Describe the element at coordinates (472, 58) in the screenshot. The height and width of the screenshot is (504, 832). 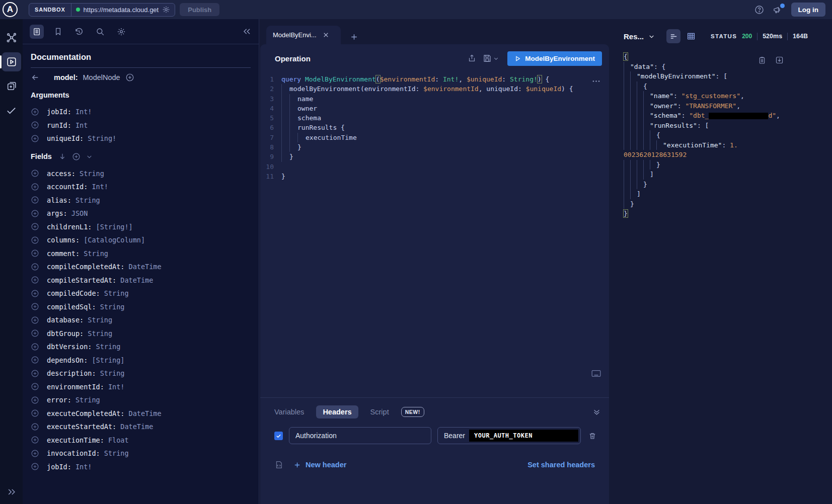
I see `share-operation-icon` at that location.